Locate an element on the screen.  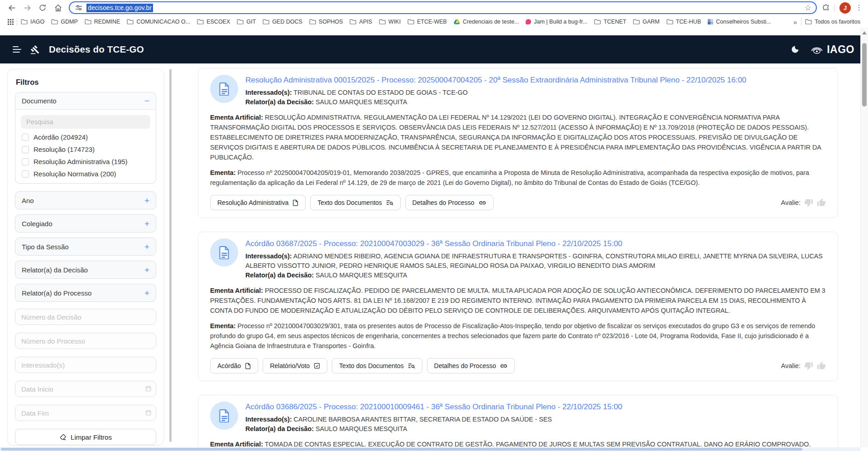
documento-option: Resolução Normativa (200) is located at coordinates (86, 174).